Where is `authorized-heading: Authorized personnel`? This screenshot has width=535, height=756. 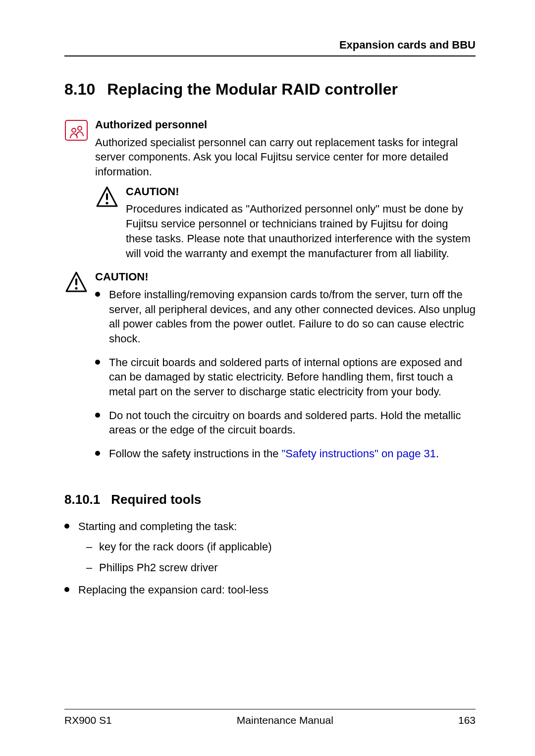
authorized-heading: Authorized personnel is located at coordinates (285, 125).